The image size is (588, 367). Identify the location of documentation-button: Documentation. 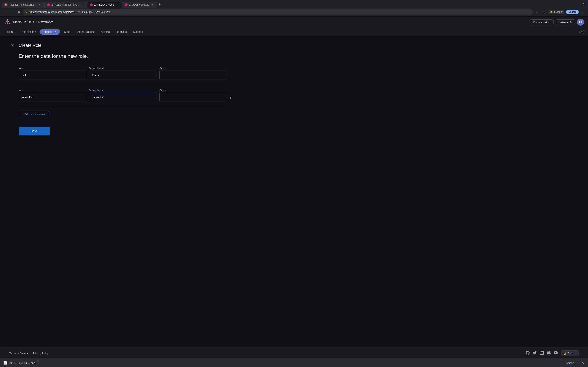
(542, 22).